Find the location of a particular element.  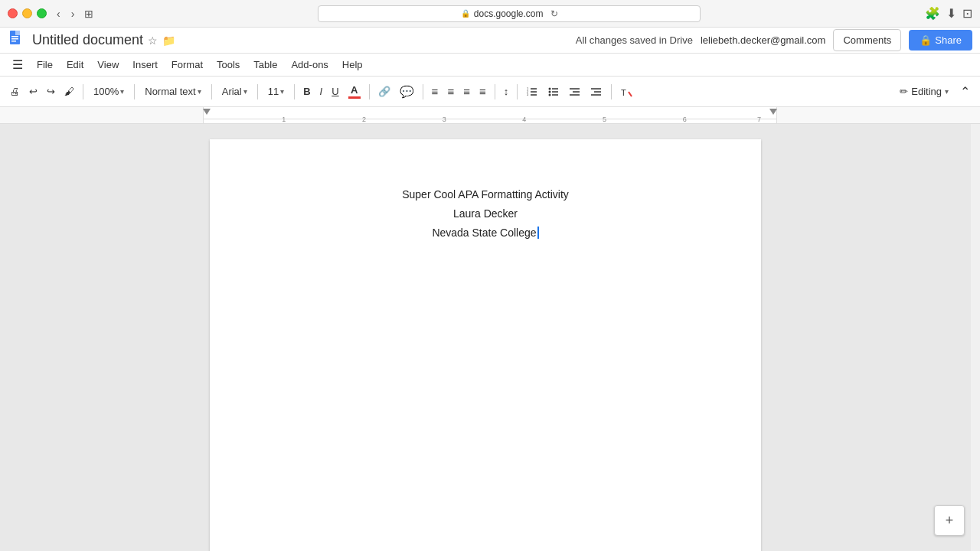

fullscreen-icon: ⊡ is located at coordinates (968, 14).